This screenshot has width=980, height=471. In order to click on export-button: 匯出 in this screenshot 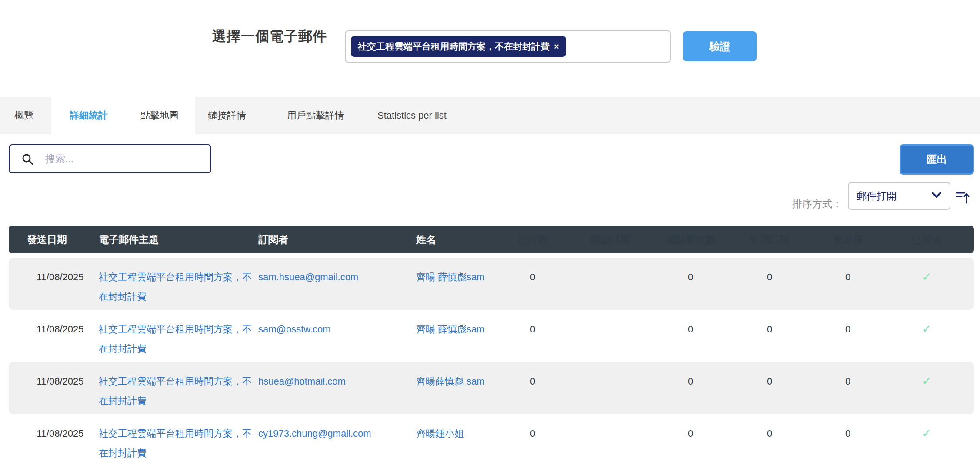, I will do `click(937, 159)`.